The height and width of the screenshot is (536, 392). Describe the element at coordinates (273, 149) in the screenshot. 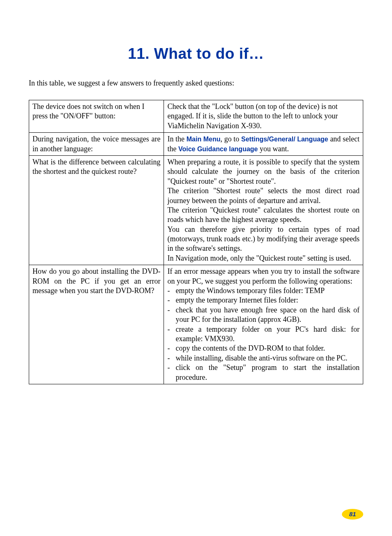

I see `answer-text: you want.` at that location.